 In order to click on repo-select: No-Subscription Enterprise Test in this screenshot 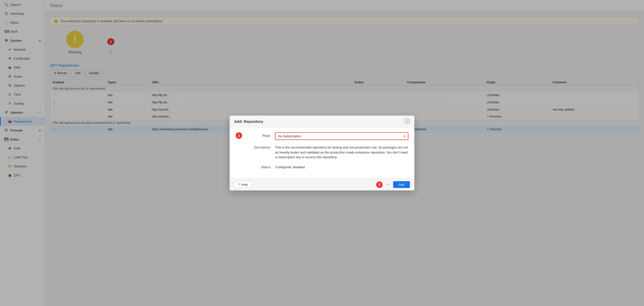, I will do `click(342, 136)`.